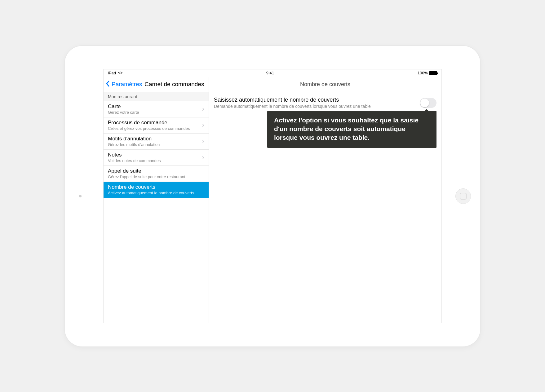 The width and height of the screenshot is (545, 392). What do you see at coordinates (135, 161) in the screenshot?
I see `row-subtitle: Voir les notes de commandes` at bounding box center [135, 161].